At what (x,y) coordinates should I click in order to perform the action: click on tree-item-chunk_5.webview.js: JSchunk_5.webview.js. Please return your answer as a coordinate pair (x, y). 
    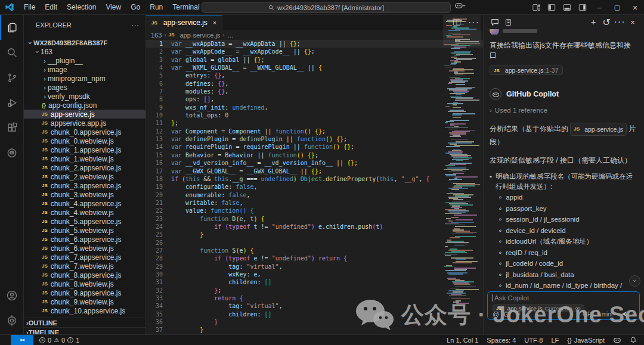
    Looking at the image, I should click on (85, 230).